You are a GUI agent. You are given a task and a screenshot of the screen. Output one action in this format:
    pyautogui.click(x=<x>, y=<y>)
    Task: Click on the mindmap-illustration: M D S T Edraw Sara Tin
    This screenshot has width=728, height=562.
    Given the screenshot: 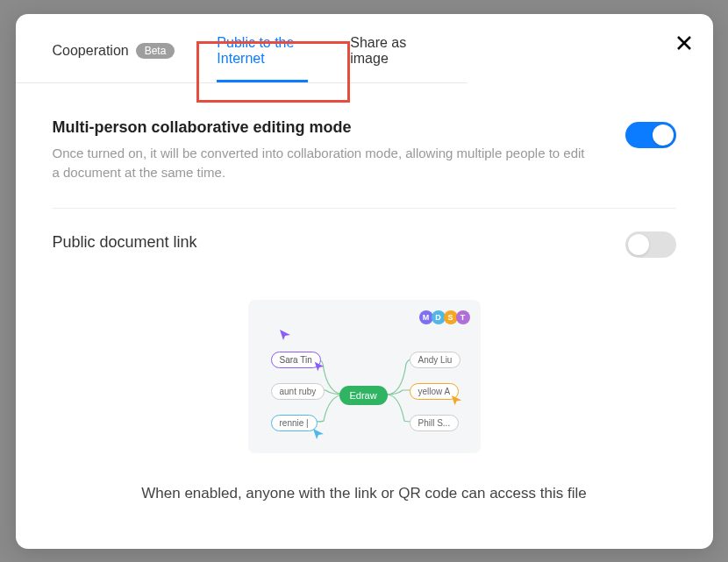 What is the action you would take?
    pyautogui.click(x=365, y=377)
    